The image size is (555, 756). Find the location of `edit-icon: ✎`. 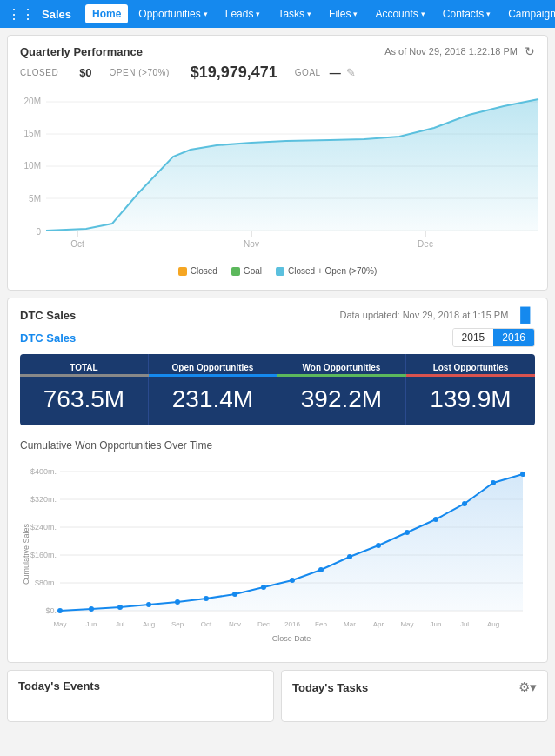

edit-icon: ✎ is located at coordinates (351, 73).